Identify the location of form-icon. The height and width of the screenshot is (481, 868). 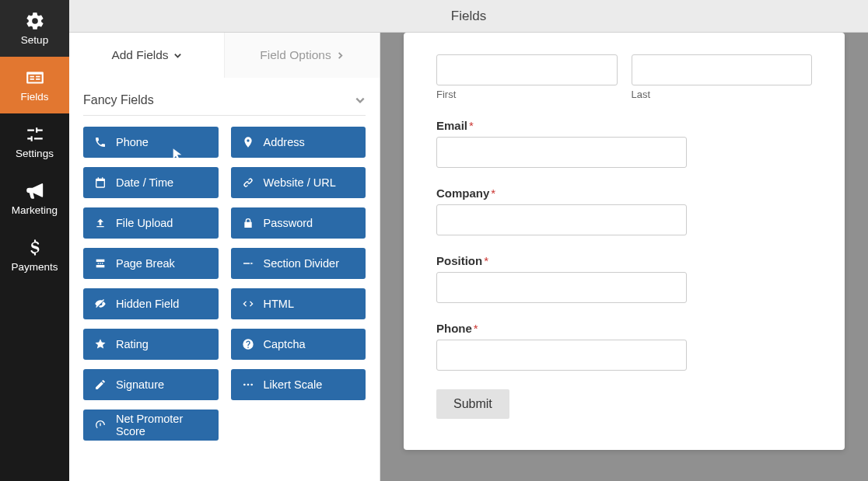
(35, 78).